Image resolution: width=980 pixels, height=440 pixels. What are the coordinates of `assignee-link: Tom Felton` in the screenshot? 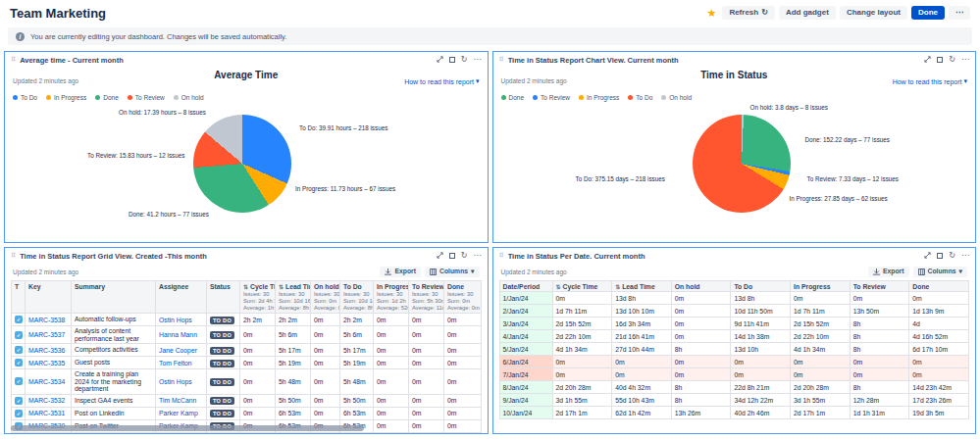 It's located at (176, 363).